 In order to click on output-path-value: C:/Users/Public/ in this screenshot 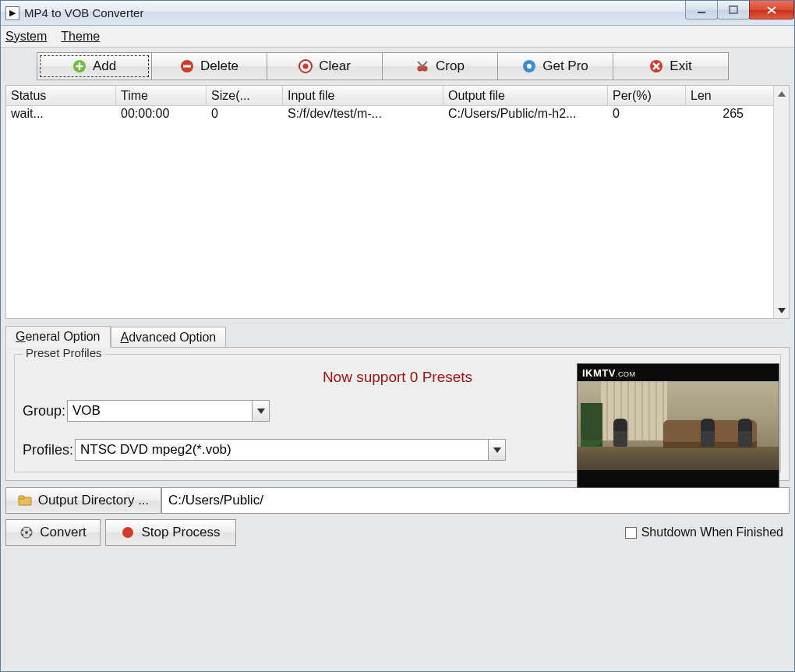, I will do `click(216, 500)`.